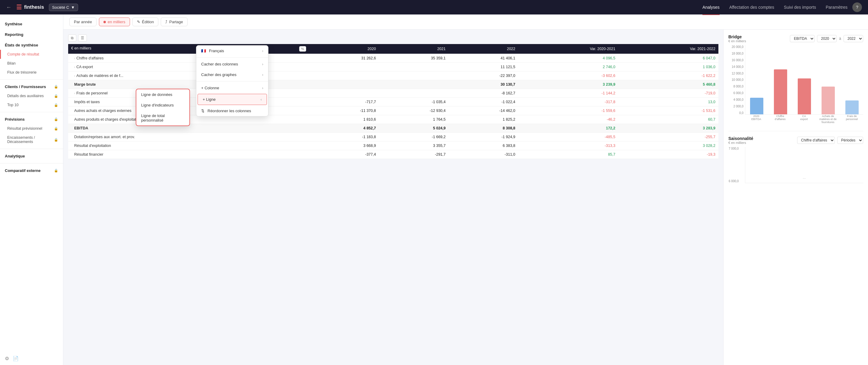 This screenshot has height=365, width=868. I want to click on dropdown-francais: 🇫🇷 Français ›, so click(232, 51).